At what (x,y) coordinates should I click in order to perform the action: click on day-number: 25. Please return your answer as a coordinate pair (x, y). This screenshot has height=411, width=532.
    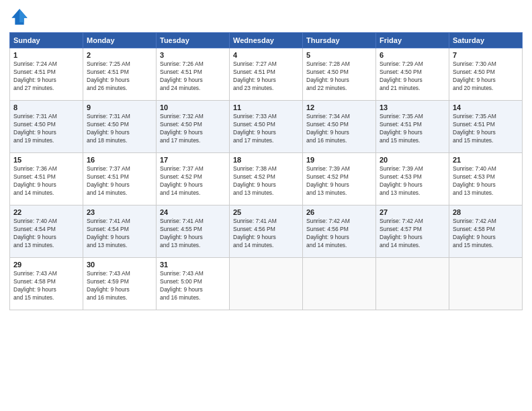
    Looking at the image, I should click on (266, 212).